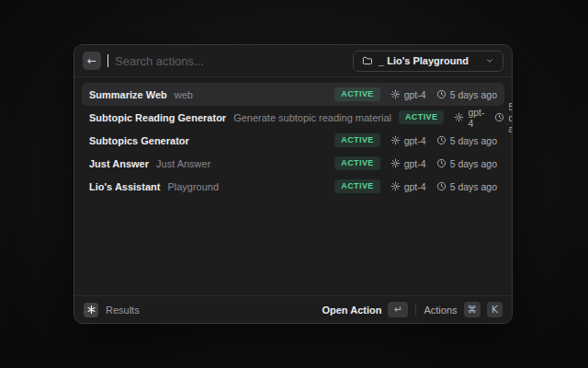 The height and width of the screenshot is (368, 588). What do you see at coordinates (415, 310) in the screenshot?
I see `footer-divider` at bounding box center [415, 310].